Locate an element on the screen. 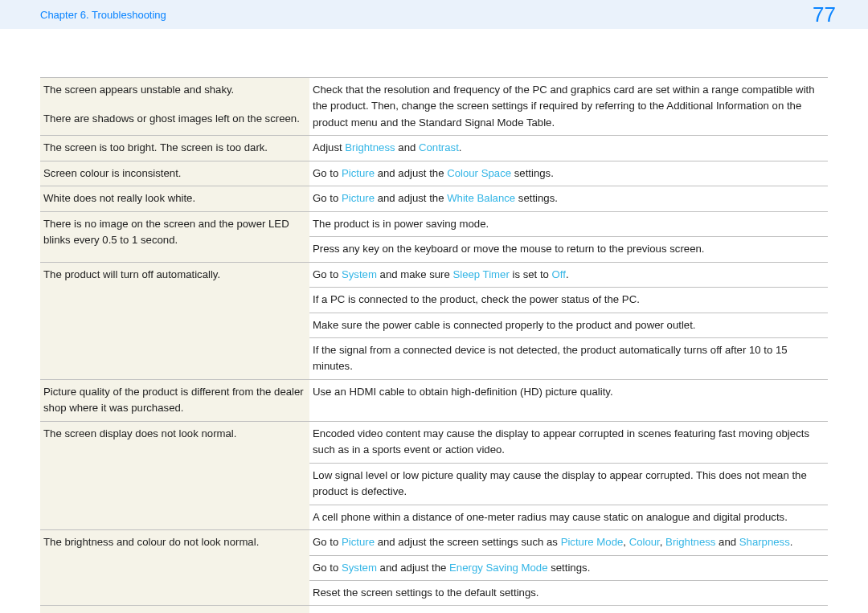 Image resolution: width=868 pixels, height=613 pixels. solution-cell: Go to Picture and adjust the screen sett… is located at coordinates (569, 543).